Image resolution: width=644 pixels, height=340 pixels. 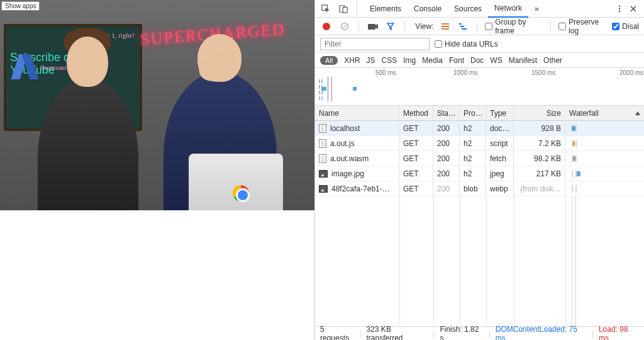 What do you see at coordinates (428, 9) in the screenshot?
I see `tab-console: Console` at bounding box center [428, 9].